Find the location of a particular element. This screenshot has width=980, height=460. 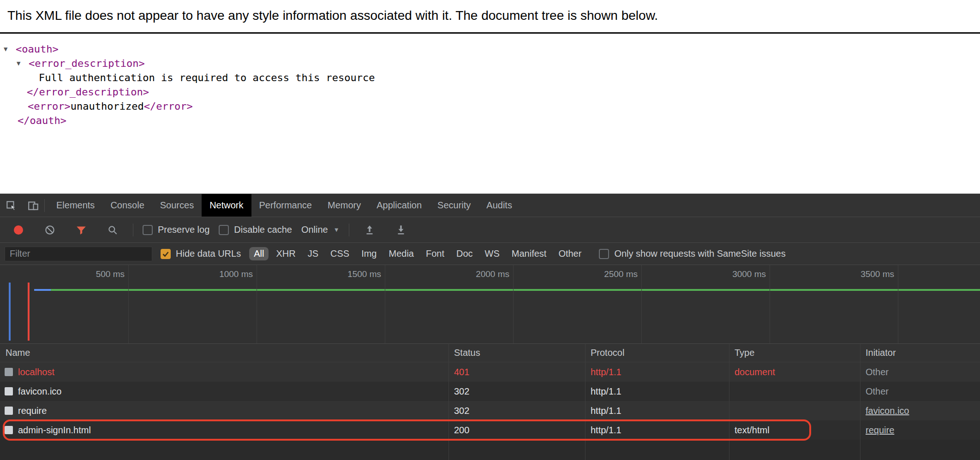

tab-elements: Elements is located at coordinates (76, 206).